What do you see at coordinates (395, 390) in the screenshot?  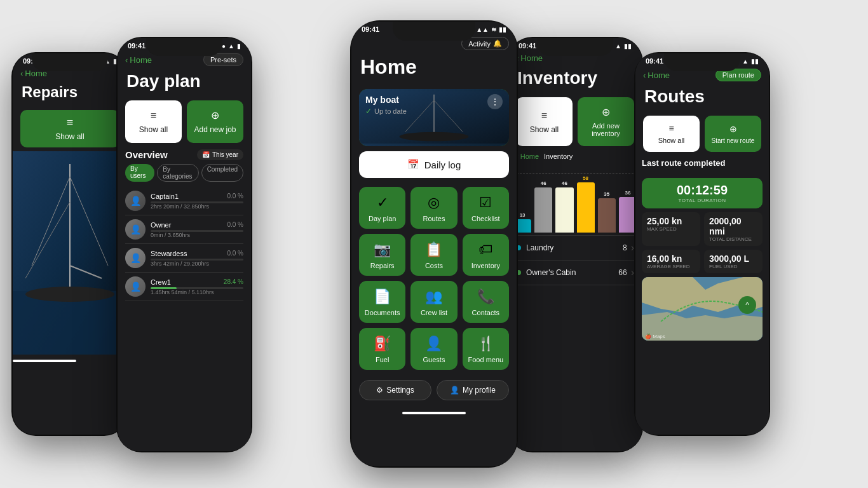 I see `settings-btn: ⚙ Settings` at bounding box center [395, 390].